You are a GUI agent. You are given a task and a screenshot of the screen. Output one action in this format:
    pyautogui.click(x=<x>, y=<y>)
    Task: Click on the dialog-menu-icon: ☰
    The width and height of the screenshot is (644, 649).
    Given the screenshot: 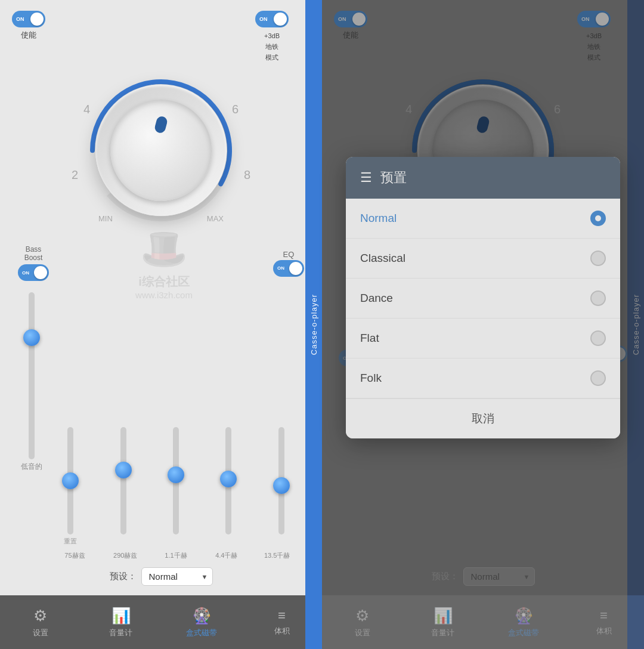 What is the action you would take?
    pyautogui.click(x=366, y=178)
    